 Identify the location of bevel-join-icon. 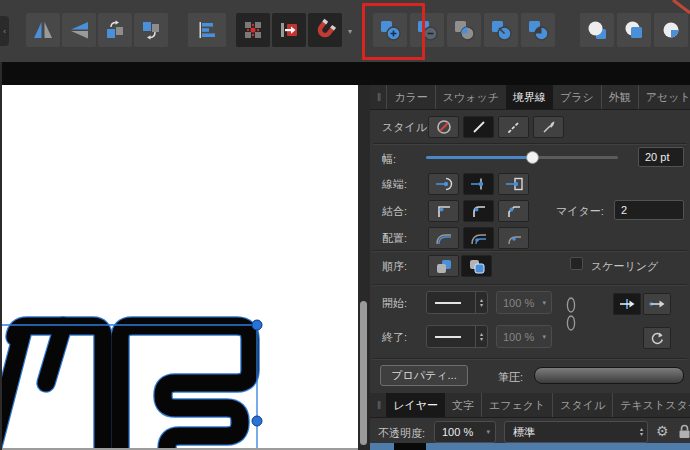
(514, 211).